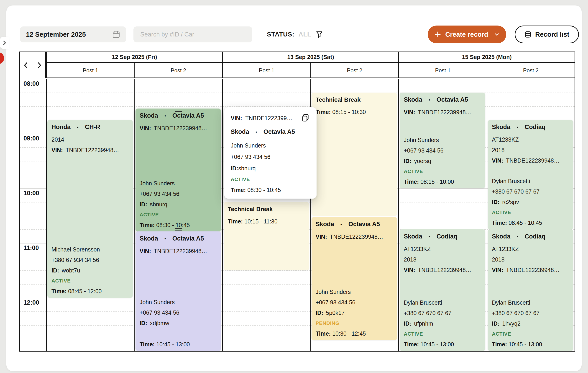 This screenshot has height=373, width=588. I want to click on card-time: Time: 08:15 - 10:30, so click(354, 112).